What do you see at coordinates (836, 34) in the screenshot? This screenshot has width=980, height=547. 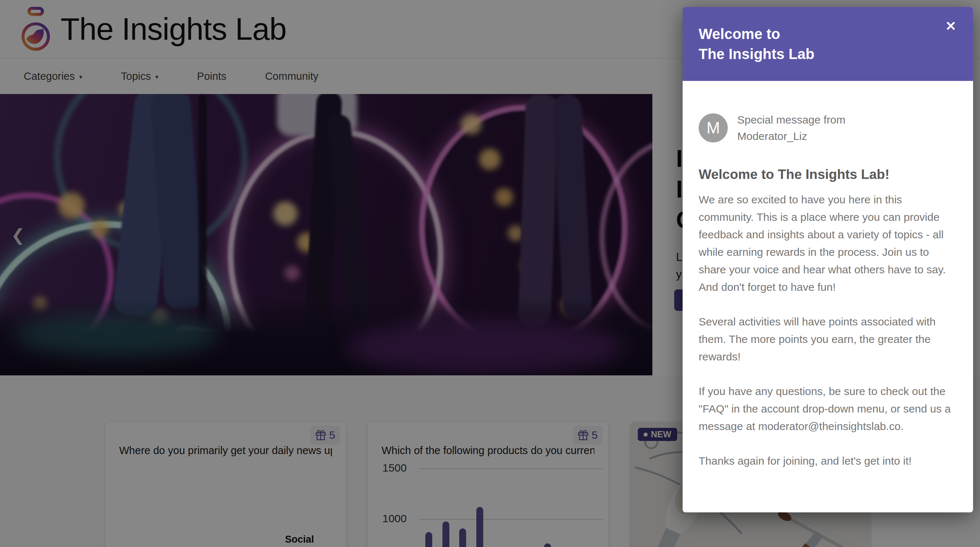 I see `modal-title-line: Welcome to` at bounding box center [836, 34].